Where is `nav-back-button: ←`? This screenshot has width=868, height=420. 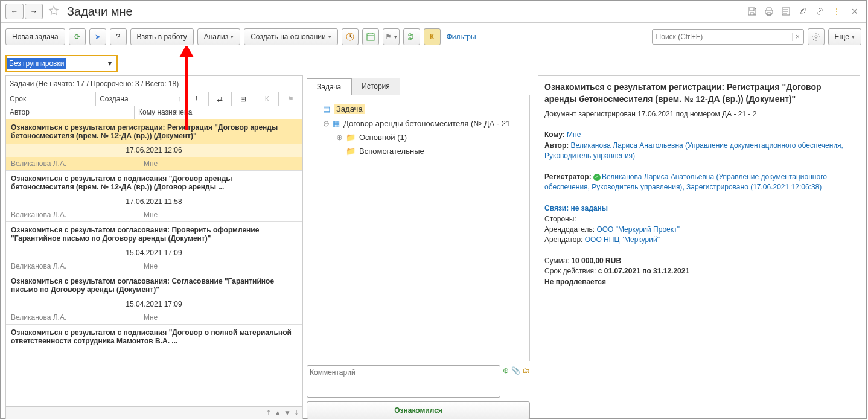
nav-back-button: ← is located at coordinates (14, 11).